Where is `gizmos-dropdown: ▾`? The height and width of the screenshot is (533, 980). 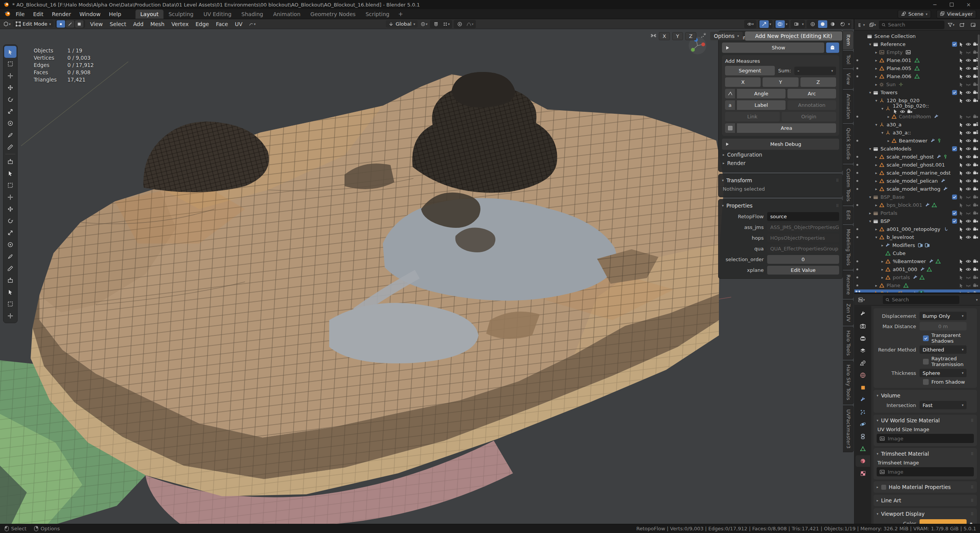 gizmos-dropdown: ▾ is located at coordinates (770, 24).